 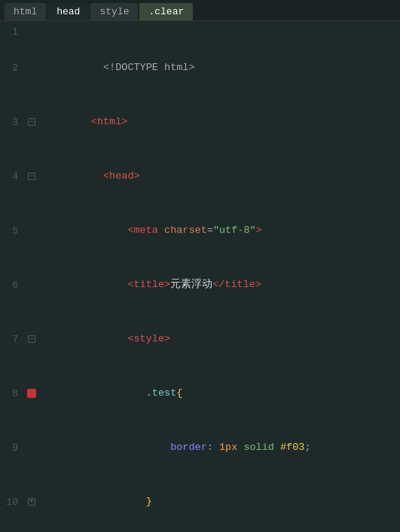 What do you see at coordinates (200, 68) in the screenshot?
I see `line-2: 2 <!DOCTYPE html>` at bounding box center [200, 68].